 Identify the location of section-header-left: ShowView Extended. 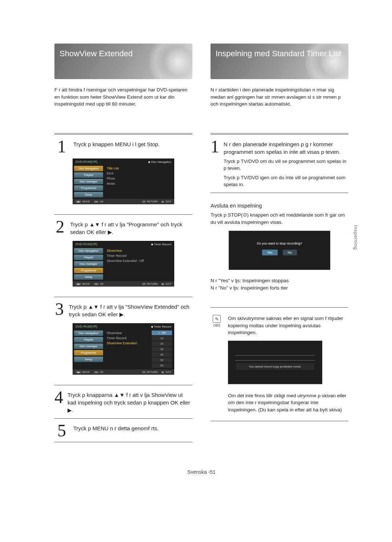
(123, 61).